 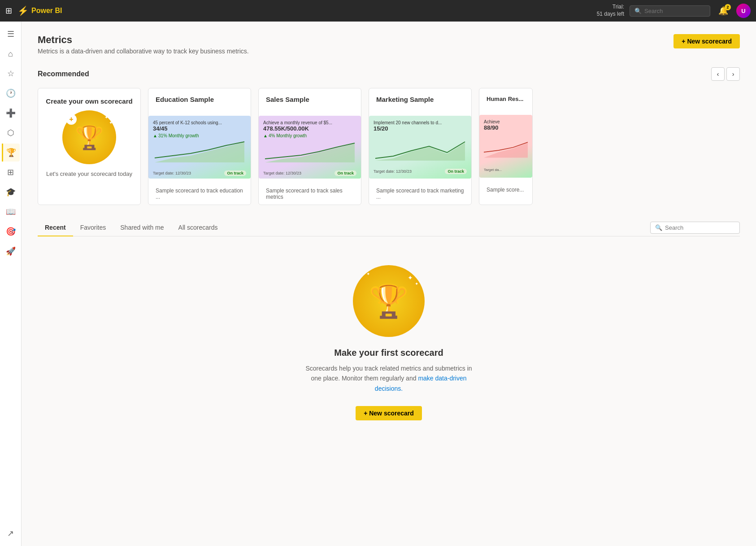 I want to click on sidebar-item-deployment: 🚀, so click(x=11, y=251).